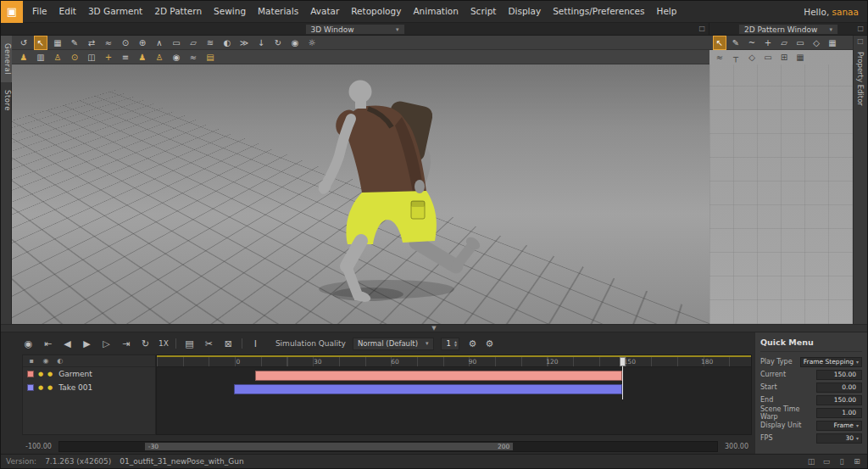 Image resolution: width=868 pixels, height=469 pixels. I want to click on flatten-tool-icon: ▱, so click(193, 42).